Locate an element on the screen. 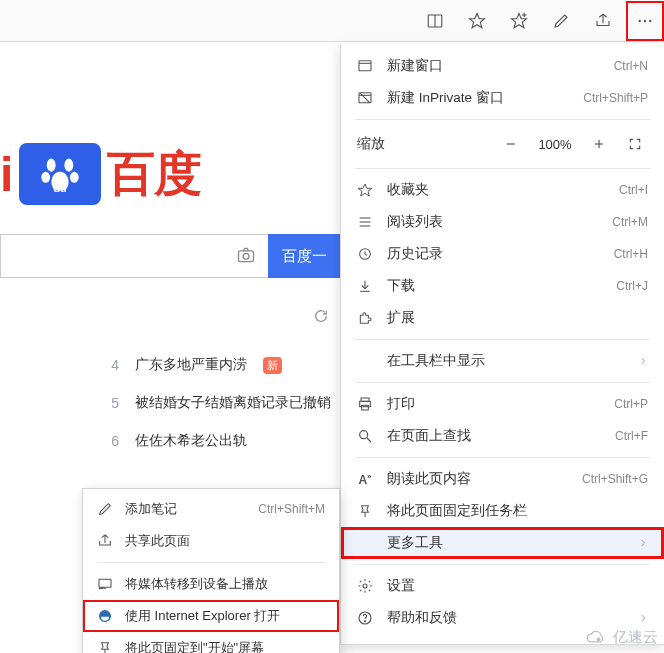 This screenshot has width=664, height=653. label: 帮助和反馈 is located at coordinates (506, 618).